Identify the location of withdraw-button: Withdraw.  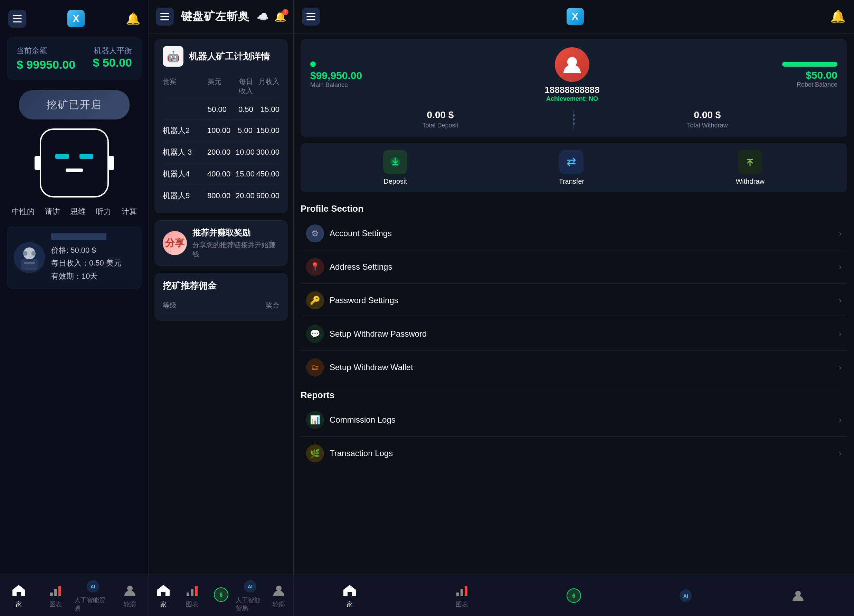
(750, 168).